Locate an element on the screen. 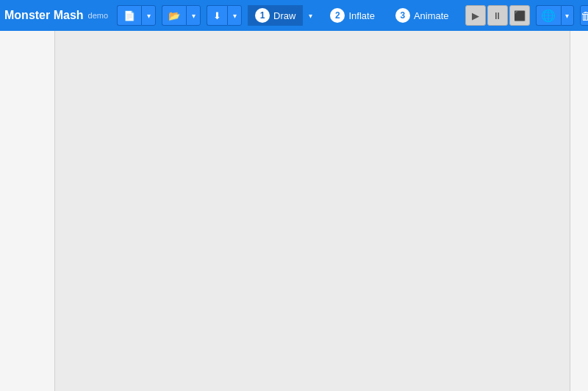 This screenshot has width=588, height=391. draw-step-number: 1 is located at coordinates (262, 15).